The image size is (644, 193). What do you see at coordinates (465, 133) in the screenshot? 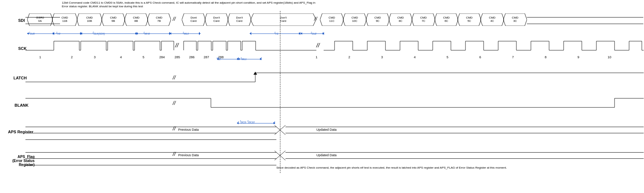
I see `aps-bottom-right` at bounding box center [465, 133].